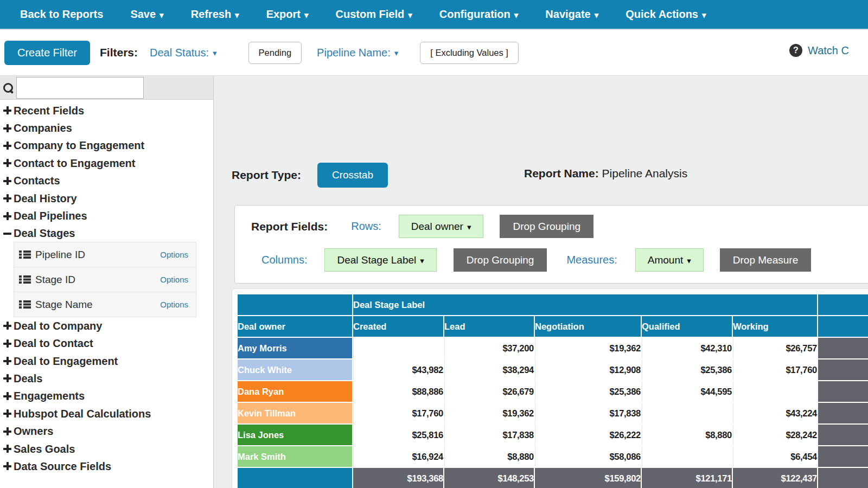  I want to click on sidebar-group-deal-history: Deal History, so click(106, 198).